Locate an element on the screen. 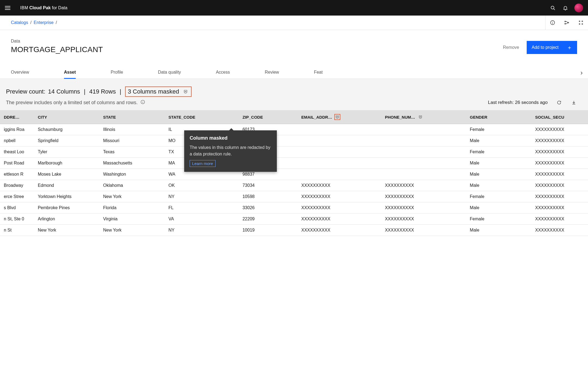 This screenshot has height=390, width=588. column-header-city: CITY is located at coordinates (67, 117).